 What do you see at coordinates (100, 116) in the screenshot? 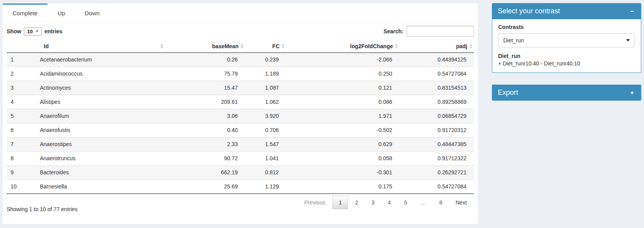
I see `cell-id: Anaerofilum` at bounding box center [100, 116].